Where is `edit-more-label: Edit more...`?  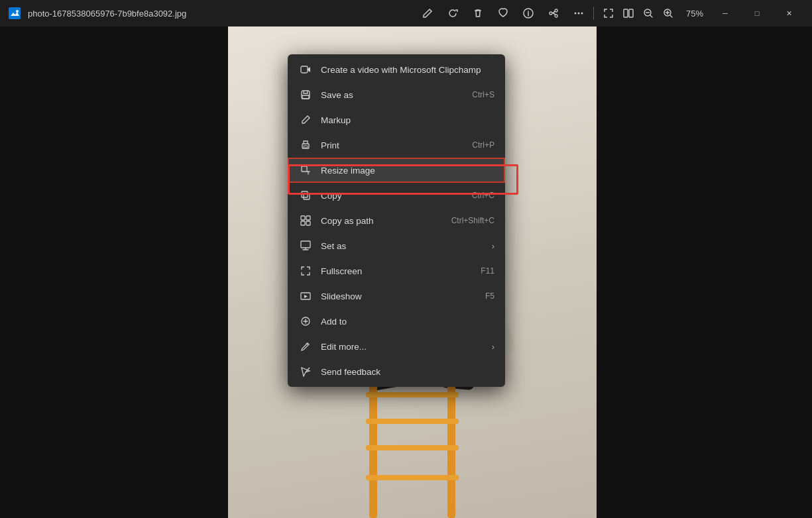 edit-more-label: Edit more... is located at coordinates (404, 347).